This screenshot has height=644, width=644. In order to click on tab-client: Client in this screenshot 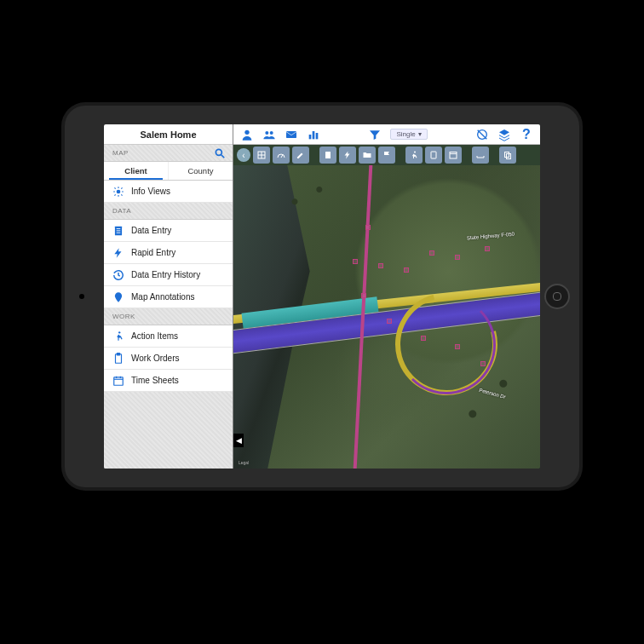, I will do `click(136, 170)`.